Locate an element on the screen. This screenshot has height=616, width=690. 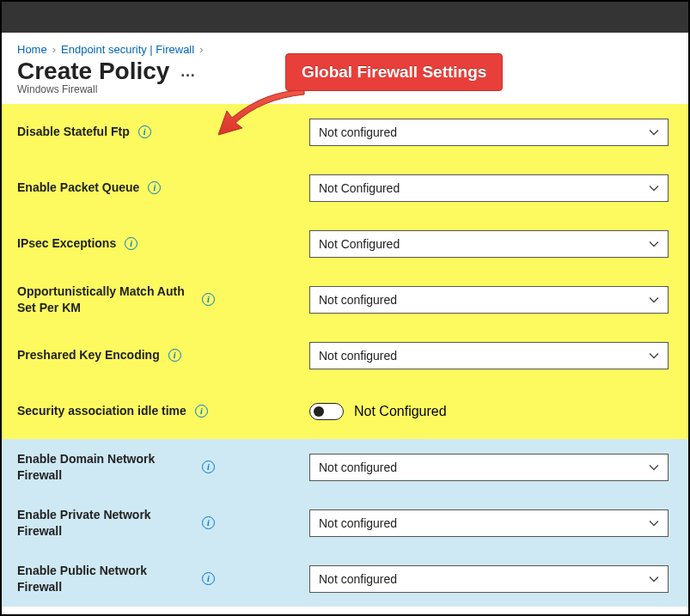
setting-label-text: Enable Packet Queue is located at coordinates (78, 187).